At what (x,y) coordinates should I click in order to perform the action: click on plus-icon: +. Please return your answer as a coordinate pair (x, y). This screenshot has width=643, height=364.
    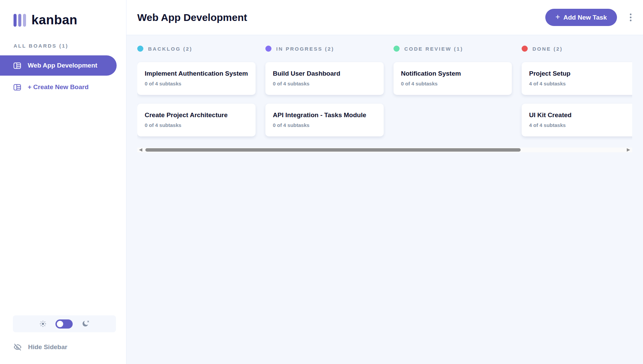
    Looking at the image, I should click on (558, 17).